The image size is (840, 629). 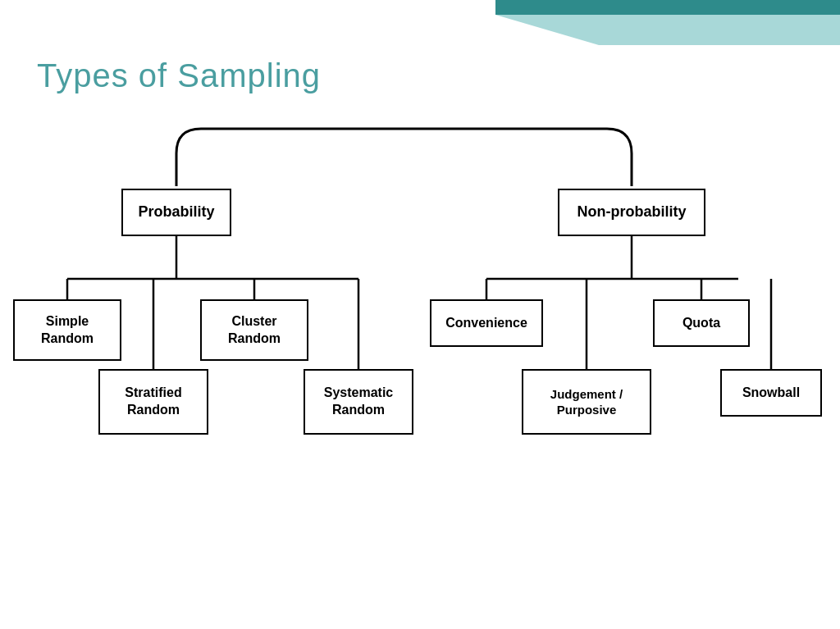 I want to click on snowball-box: Snowball, so click(x=771, y=393).